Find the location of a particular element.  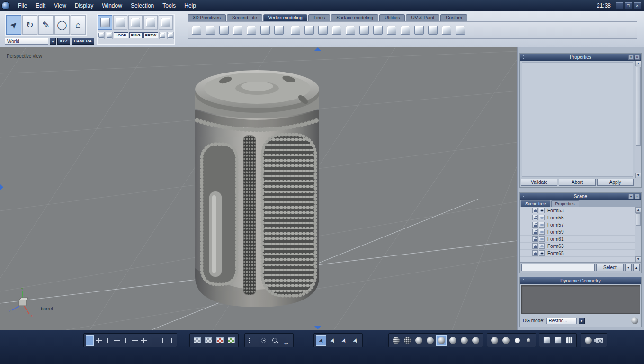

hidden-line-icon is located at coordinates (407, 340).